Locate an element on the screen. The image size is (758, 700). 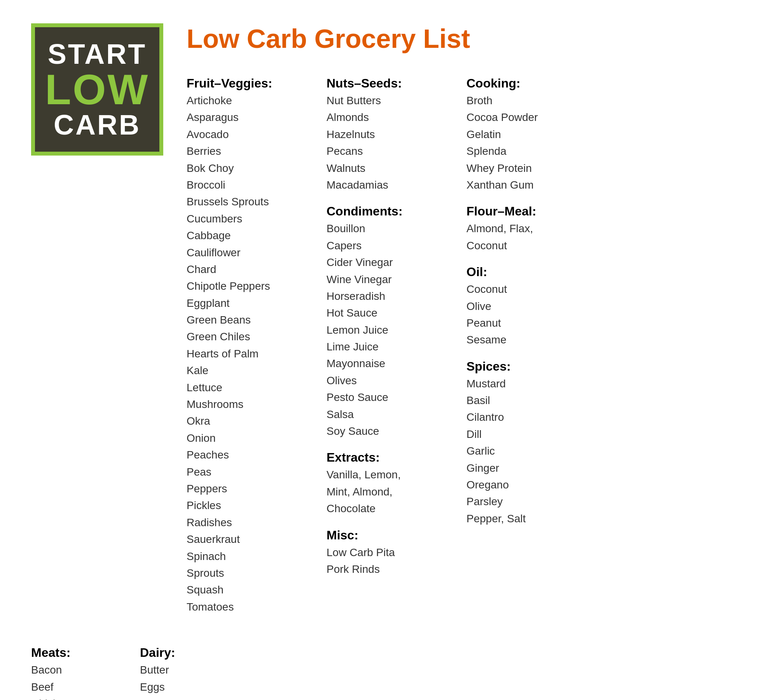
col-nuts-condiments: Nuts–Seeds: Nut ButtersAlmondsHazelnutsP… is located at coordinates (396, 340).